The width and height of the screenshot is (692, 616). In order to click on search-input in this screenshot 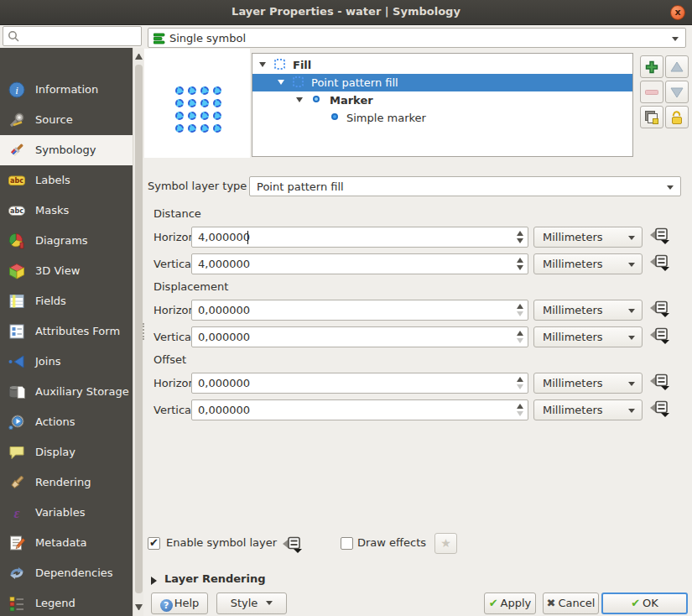, I will do `click(72, 36)`.